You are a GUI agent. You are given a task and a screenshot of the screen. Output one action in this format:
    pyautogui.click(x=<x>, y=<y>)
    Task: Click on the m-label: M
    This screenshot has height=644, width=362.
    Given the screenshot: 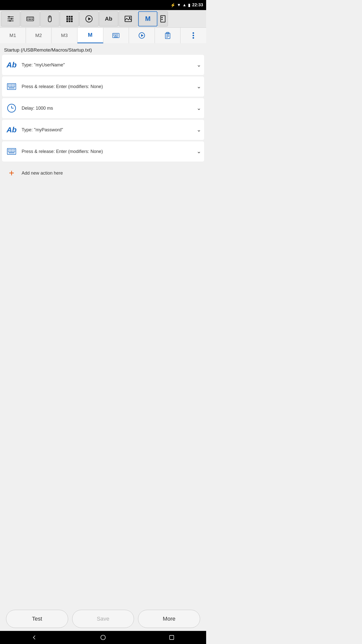 What is the action you would take?
    pyautogui.click(x=148, y=19)
    